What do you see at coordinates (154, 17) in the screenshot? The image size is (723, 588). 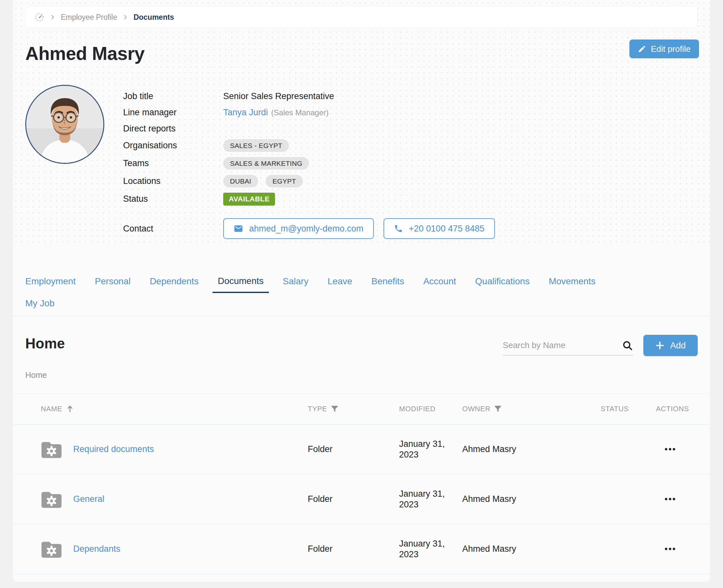 I see `breadcrumb-documents: Documents` at bounding box center [154, 17].